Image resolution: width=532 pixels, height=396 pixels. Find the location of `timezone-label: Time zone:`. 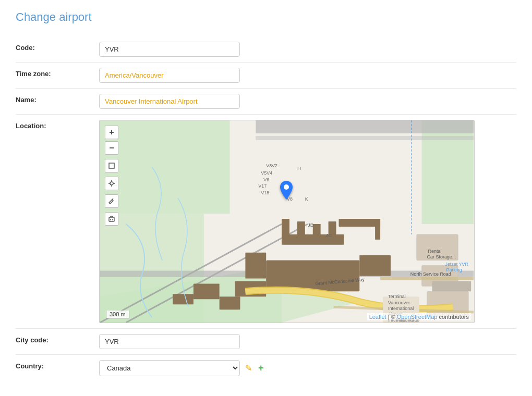

timezone-label: Time zone: is located at coordinates (57, 76).